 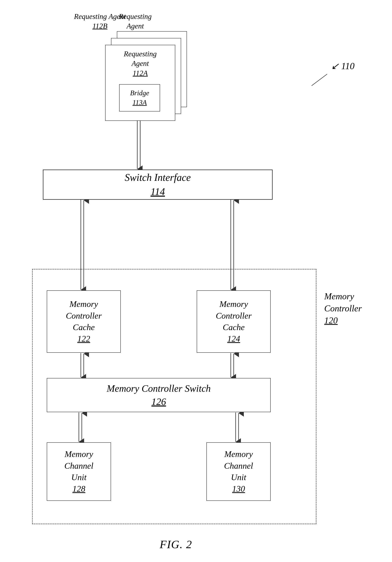 I want to click on bridge-box: Bridge113A, so click(x=140, y=98).